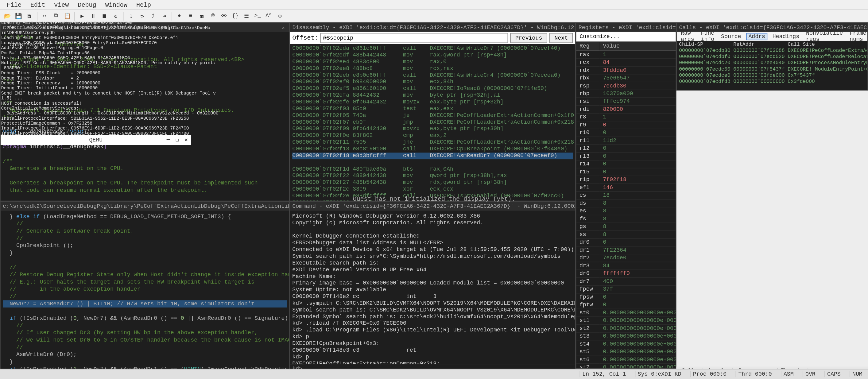  I want to click on status-sys: Sys 0:eXDI KD, so click(659, 374).